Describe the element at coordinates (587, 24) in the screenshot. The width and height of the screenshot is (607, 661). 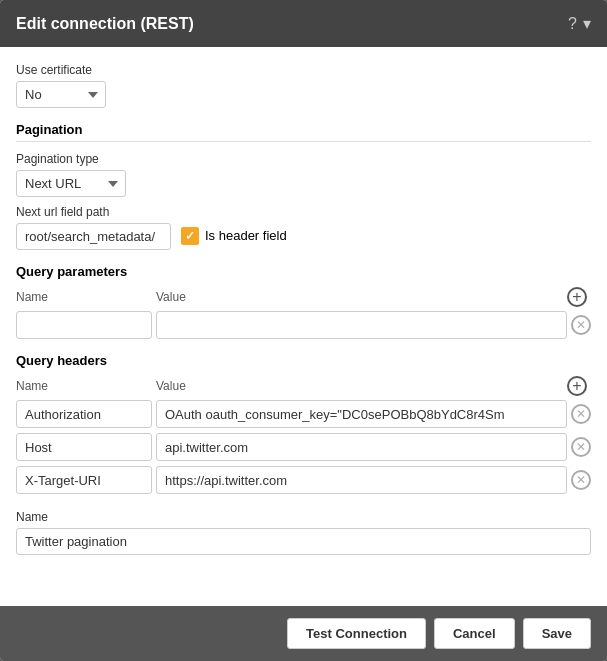
I see `dropdown-icon: ▾` at that location.